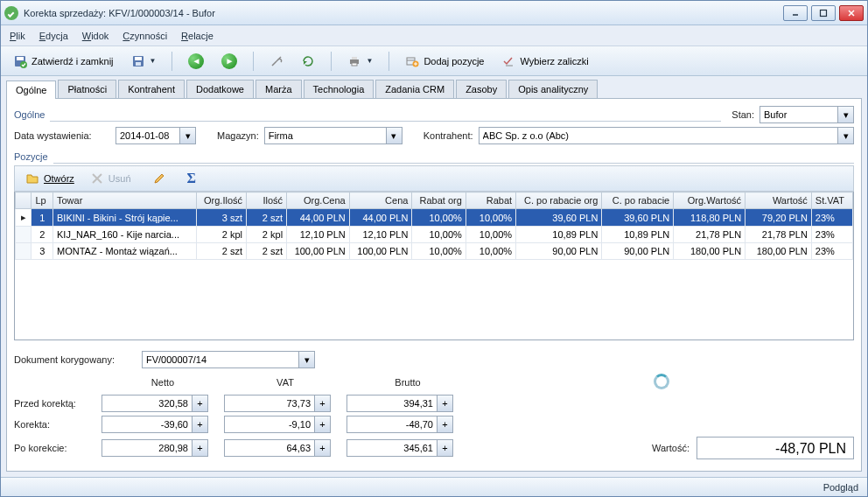 The width and height of the screenshot is (868, 497). I want to click on magazyn-select: ▾, so click(333, 136).